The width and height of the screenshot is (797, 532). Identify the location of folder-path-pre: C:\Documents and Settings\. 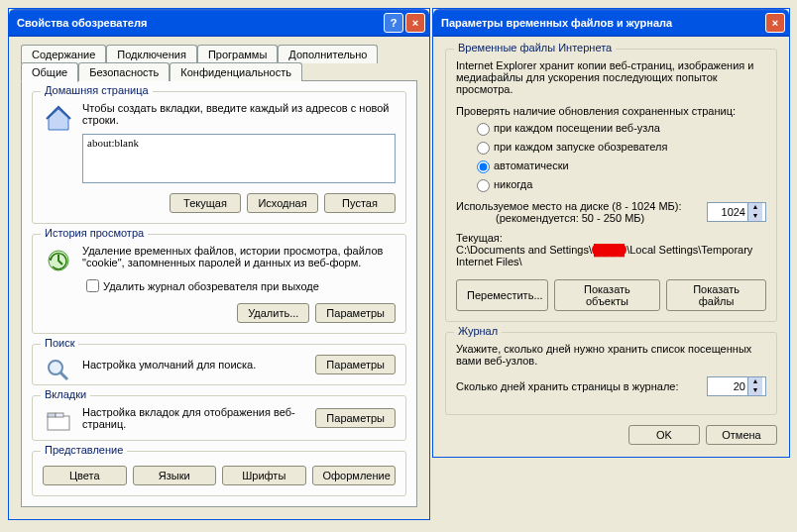
(523, 250).